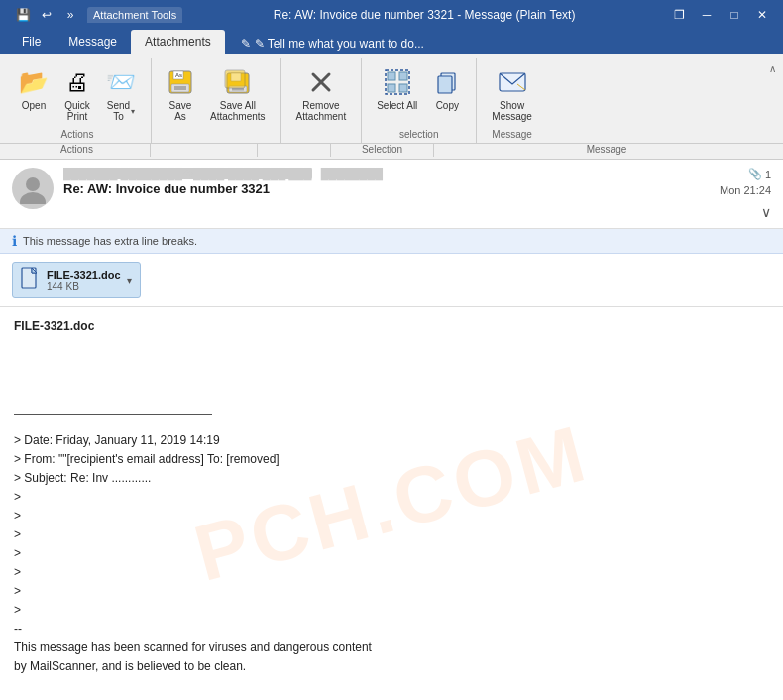 The width and height of the screenshot is (783, 700). I want to click on show-message-icon, so click(512, 82).